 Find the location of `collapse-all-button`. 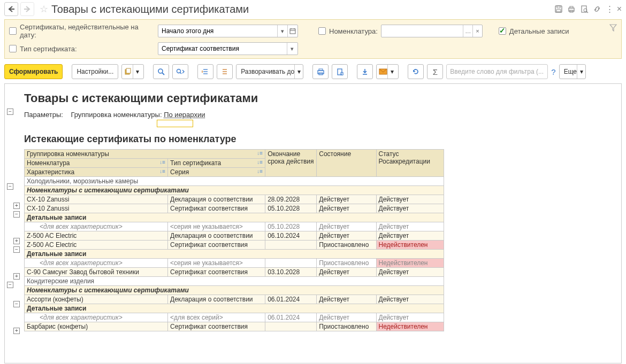

collapse-all-button is located at coordinates (225, 72).